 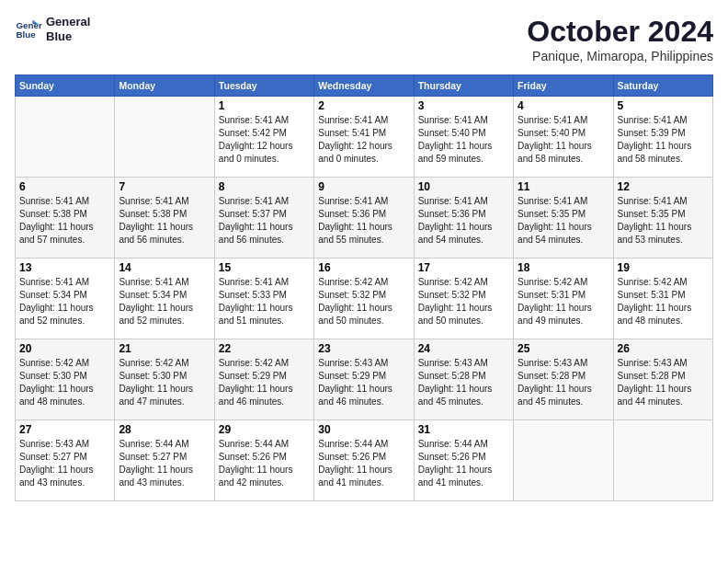 I want to click on calendar-cell: 17Sunrise: 5:42 AM Sunset: 5:32 PM Dayli…, so click(x=463, y=299).